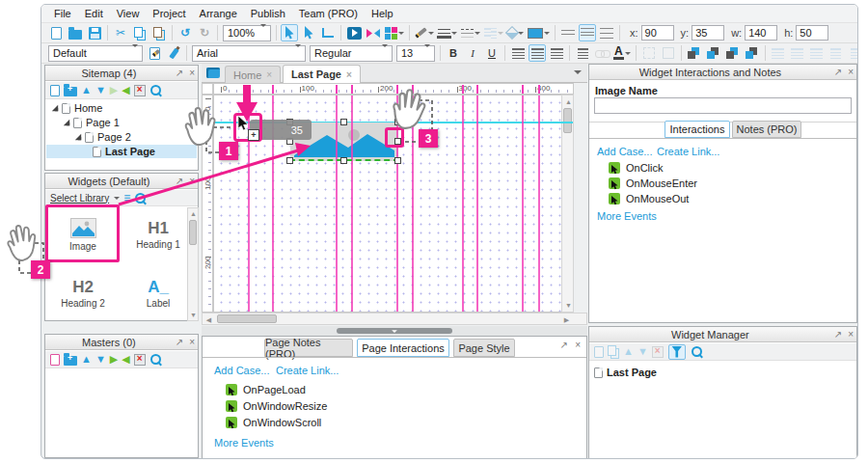  I want to click on line-weight-button, so click(448, 33).